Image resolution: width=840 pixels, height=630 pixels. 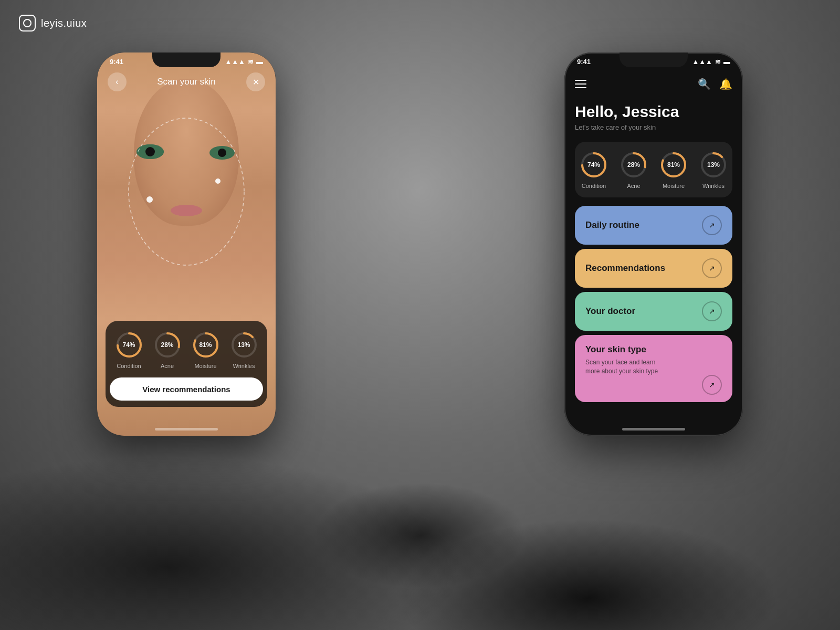 What do you see at coordinates (244, 62) in the screenshot?
I see `status-icons-left: ▲▲▲ ≋ ▬` at bounding box center [244, 62].